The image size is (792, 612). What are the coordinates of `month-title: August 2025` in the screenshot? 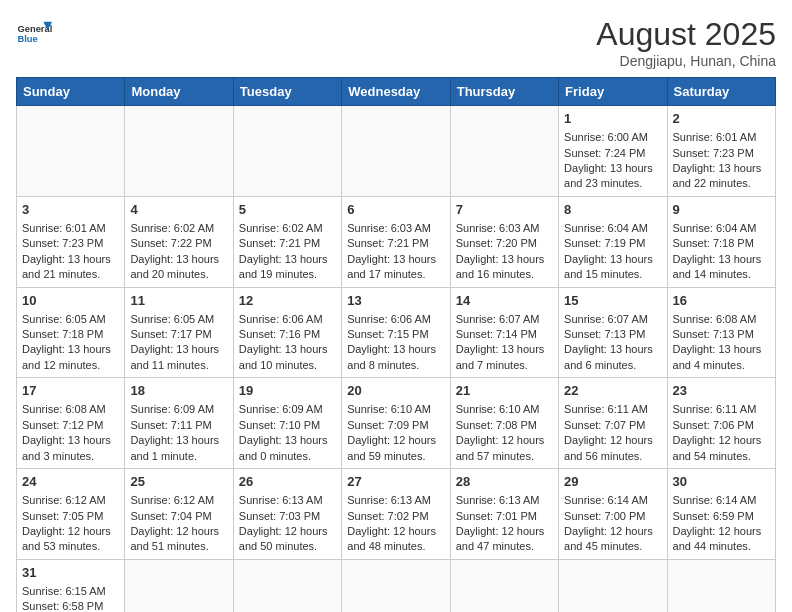 It's located at (686, 34).